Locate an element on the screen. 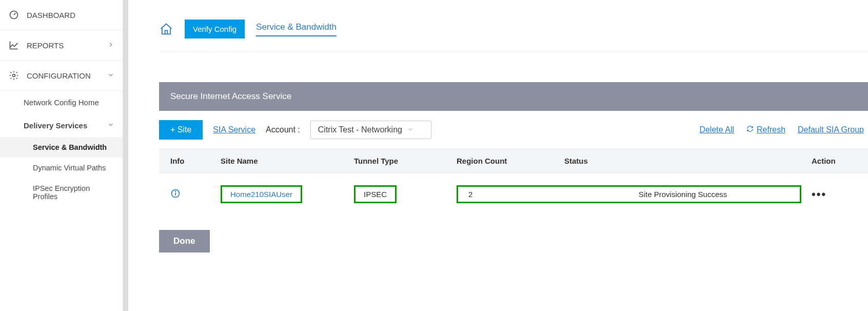 The width and height of the screenshot is (868, 311). site-name-link: Home210SIAUser is located at coordinates (262, 194).